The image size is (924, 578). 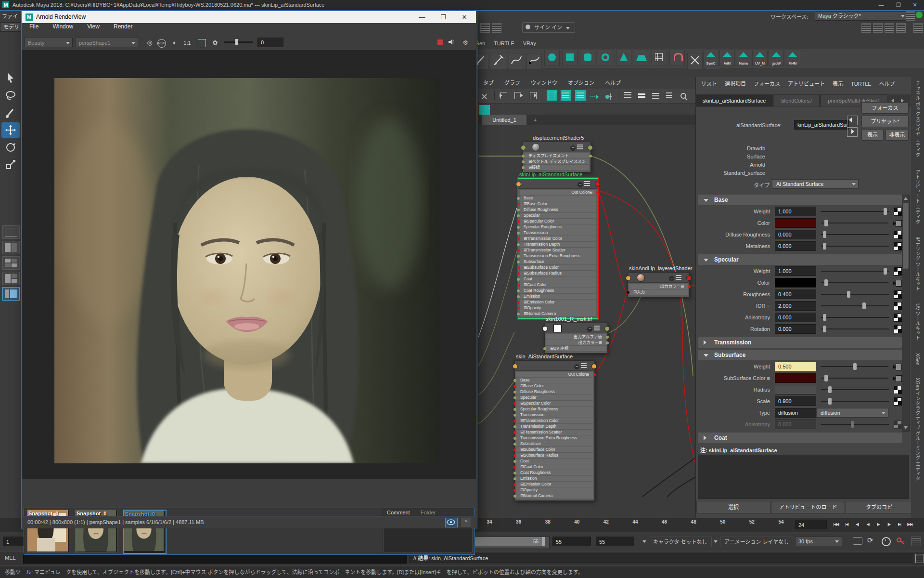 What do you see at coordinates (796, 401) in the screenshot?
I see `attribute-value-field: 0.900` at bounding box center [796, 401].